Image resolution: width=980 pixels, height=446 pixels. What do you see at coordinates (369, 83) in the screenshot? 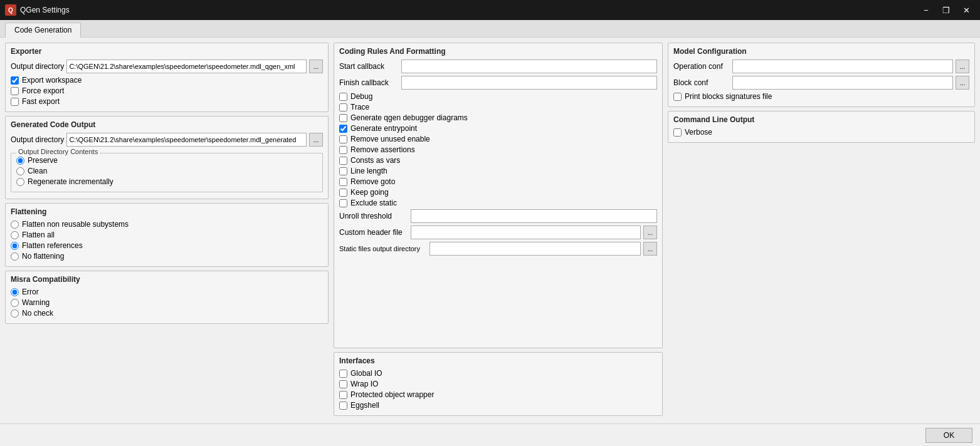
I see `finish-callback-label: Finish callback` at bounding box center [369, 83].